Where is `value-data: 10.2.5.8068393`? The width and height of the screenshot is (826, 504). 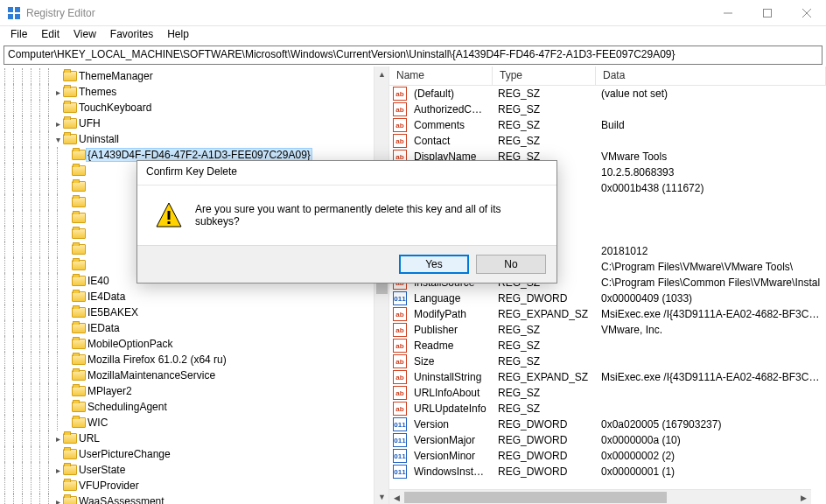 value-data: 10.2.5.8068393 is located at coordinates (710, 172).